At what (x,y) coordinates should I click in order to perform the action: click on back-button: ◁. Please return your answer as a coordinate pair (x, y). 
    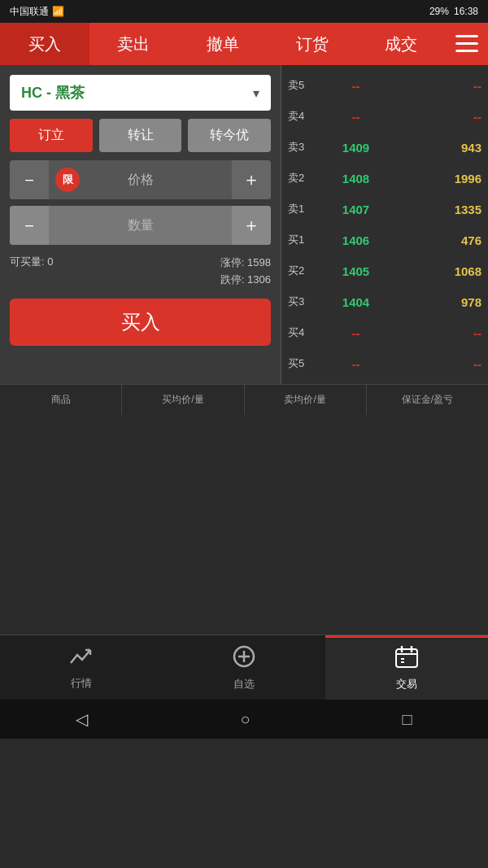
    Looking at the image, I should click on (81, 719).